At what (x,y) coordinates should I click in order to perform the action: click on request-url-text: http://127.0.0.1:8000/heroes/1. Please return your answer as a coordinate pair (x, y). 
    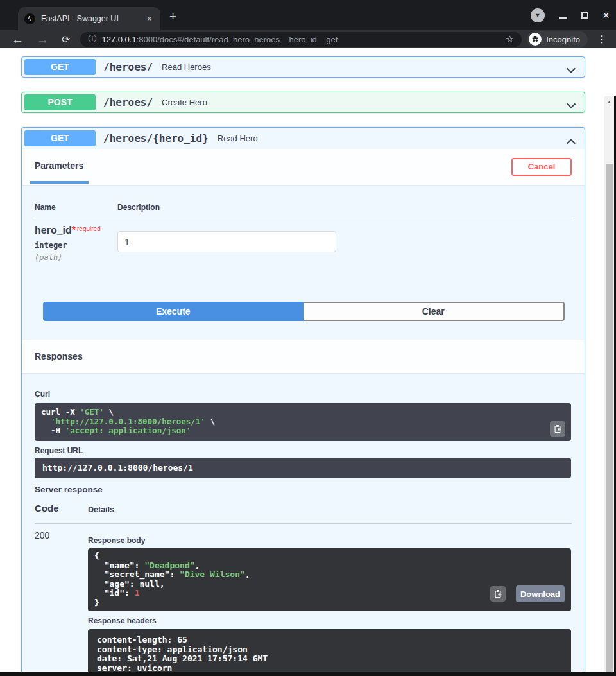
    Looking at the image, I should click on (118, 467).